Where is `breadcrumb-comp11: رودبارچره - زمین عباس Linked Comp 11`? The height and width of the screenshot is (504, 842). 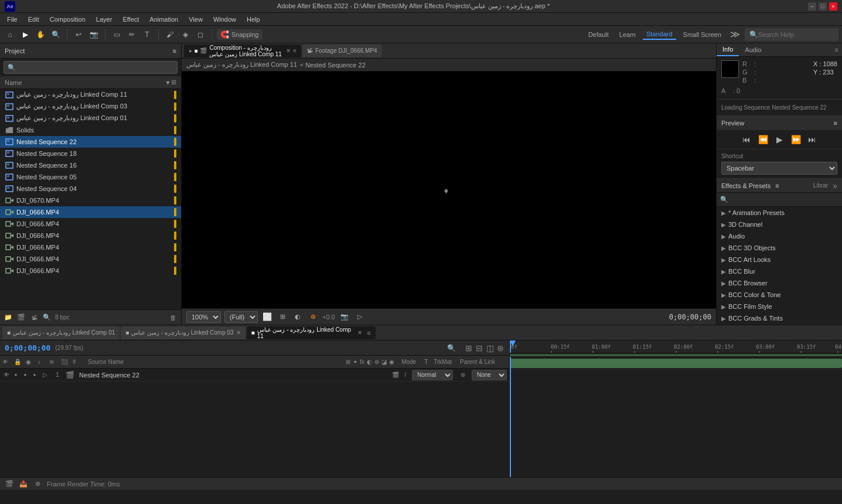 breadcrumb-comp11: رودبارچره - زمین عباس Linked Comp 11 is located at coordinates (241, 64).